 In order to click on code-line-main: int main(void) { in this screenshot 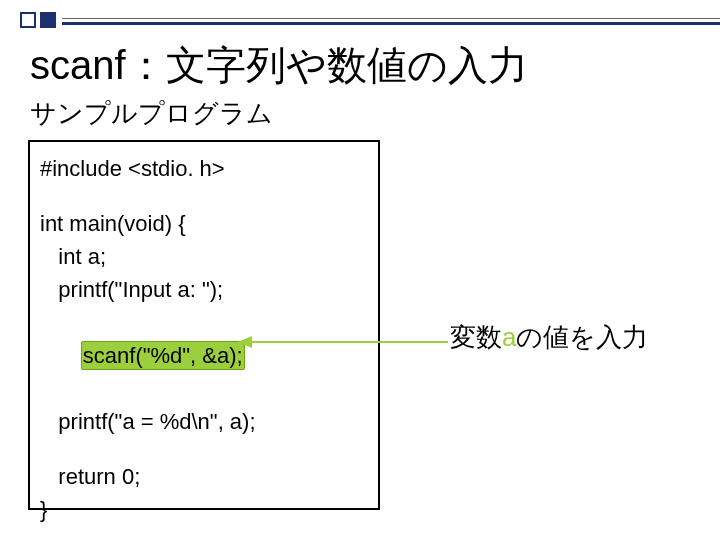, I will do `click(204, 224)`.